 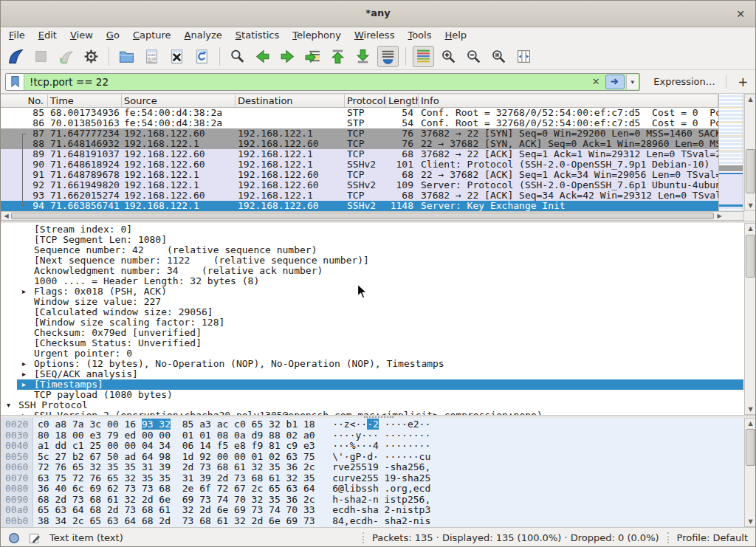 What do you see at coordinates (152, 35) in the screenshot?
I see `menu-item-capture: Capture` at bounding box center [152, 35].